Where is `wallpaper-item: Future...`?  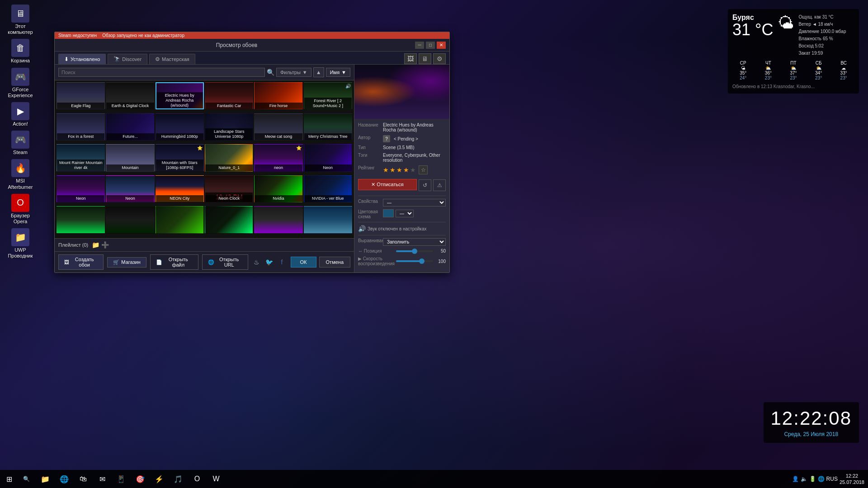 wallpaper-item: Future... is located at coordinates (130, 127).